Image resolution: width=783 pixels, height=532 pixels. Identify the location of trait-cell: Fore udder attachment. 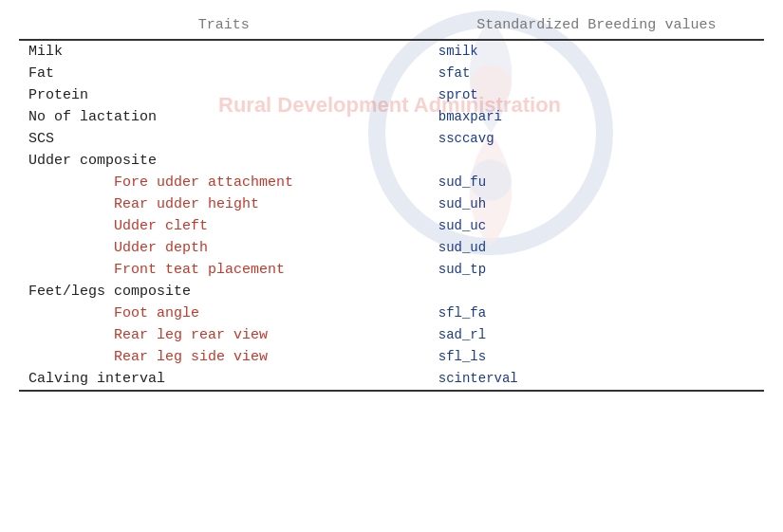
(224, 182).